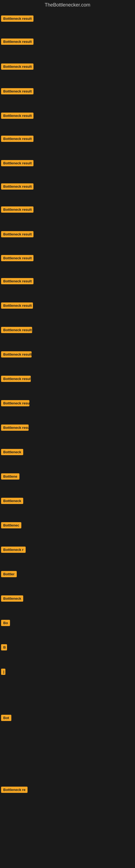  Describe the element at coordinates (15, 428) in the screenshot. I see `bottleneck-badge: Bottleneck resu` at that location.